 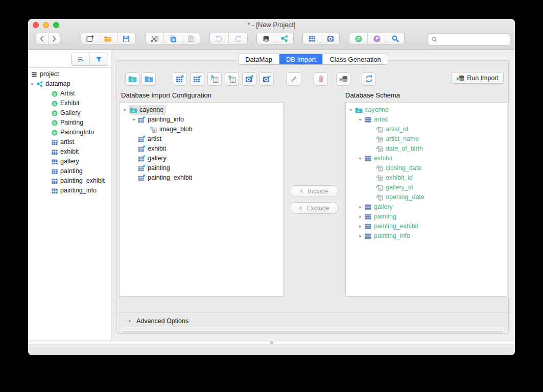 I want to click on edit-button, so click(x=294, y=79).